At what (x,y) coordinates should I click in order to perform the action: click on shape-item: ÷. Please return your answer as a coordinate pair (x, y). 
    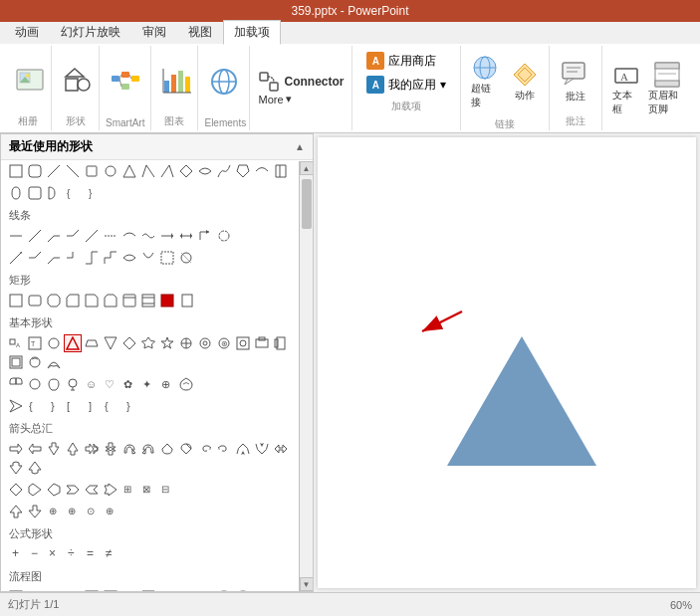
    Looking at the image, I should click on (73, 554).